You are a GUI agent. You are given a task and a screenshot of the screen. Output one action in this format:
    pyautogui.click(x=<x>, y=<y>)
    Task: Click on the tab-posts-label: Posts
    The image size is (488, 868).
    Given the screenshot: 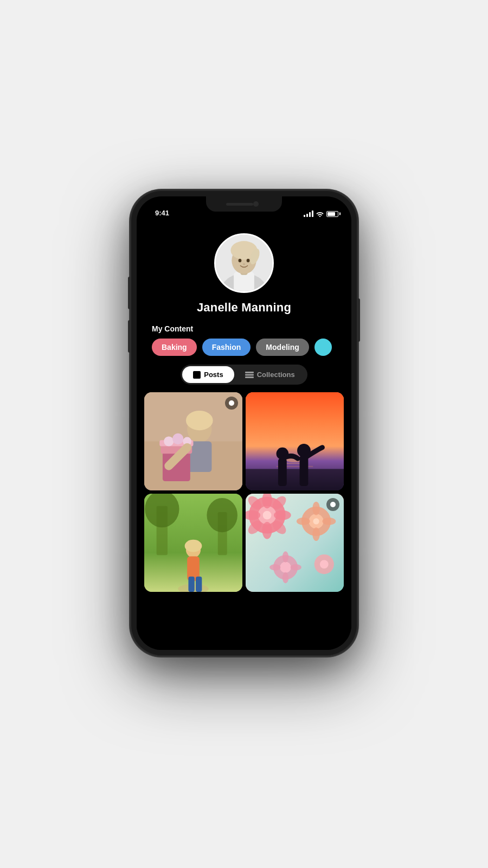 What is the action you would take?
    pyautogui.click(x=214, y=374)
    